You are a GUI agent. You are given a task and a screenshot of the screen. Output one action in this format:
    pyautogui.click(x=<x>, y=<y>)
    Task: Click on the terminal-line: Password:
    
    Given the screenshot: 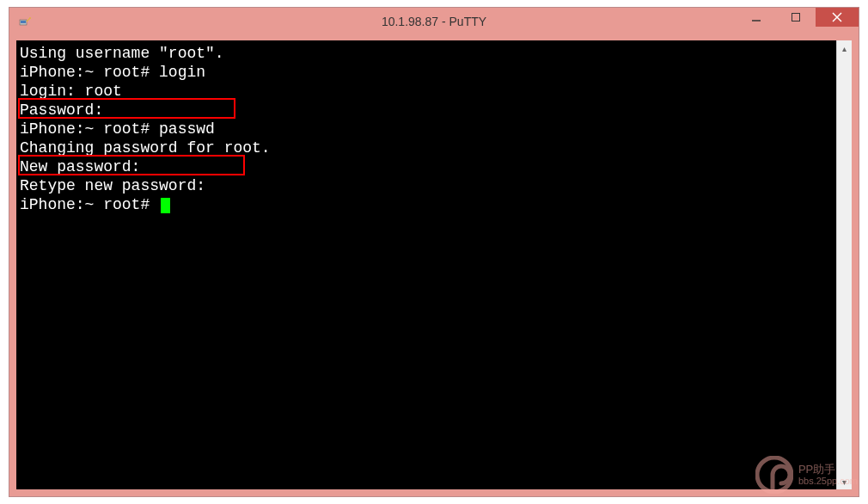 What is the action you would take?
    pyautogui.click(x=426, y=110)
    